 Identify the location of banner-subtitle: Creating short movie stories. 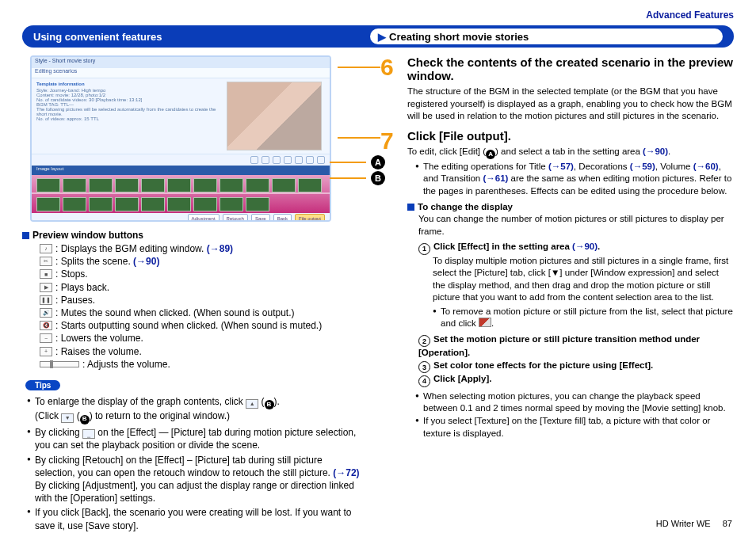
(459, 36).